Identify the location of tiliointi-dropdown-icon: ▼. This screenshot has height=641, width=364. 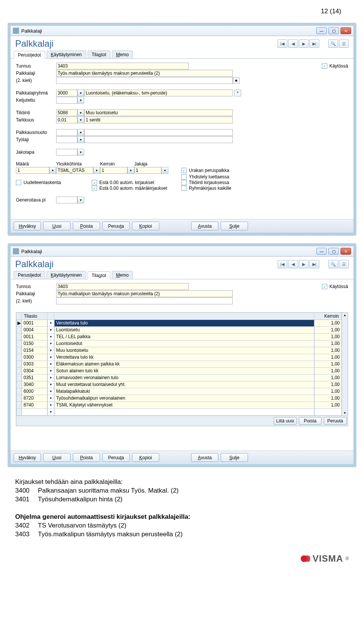
(81, 113).